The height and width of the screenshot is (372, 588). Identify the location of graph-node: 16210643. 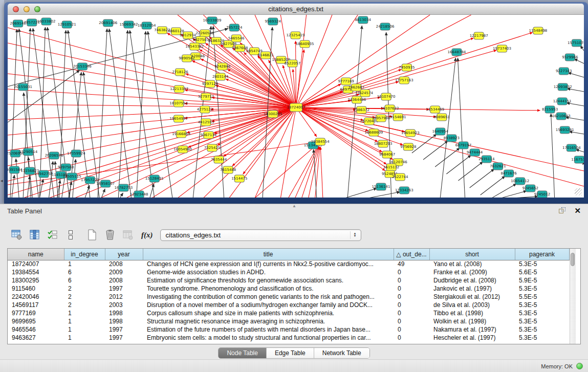
(561, 116).